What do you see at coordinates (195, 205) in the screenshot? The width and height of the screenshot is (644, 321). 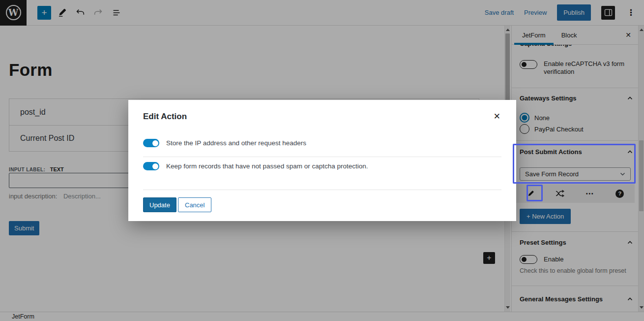 I see `cancel-button: Cancel` at bounding box center [195, 205].